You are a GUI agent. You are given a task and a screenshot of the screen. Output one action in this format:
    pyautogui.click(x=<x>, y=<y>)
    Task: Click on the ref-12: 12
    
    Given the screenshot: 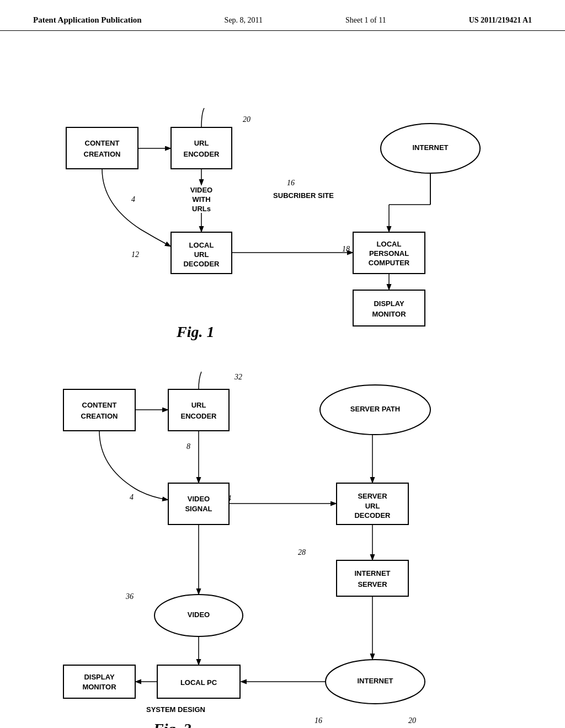 What is the action you would take?
    pyautogui.click(x=135, y=255)
    